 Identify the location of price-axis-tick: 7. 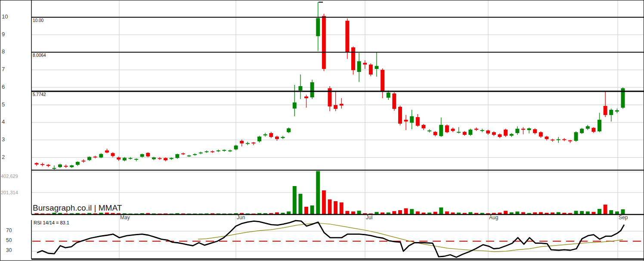
(3, 69).